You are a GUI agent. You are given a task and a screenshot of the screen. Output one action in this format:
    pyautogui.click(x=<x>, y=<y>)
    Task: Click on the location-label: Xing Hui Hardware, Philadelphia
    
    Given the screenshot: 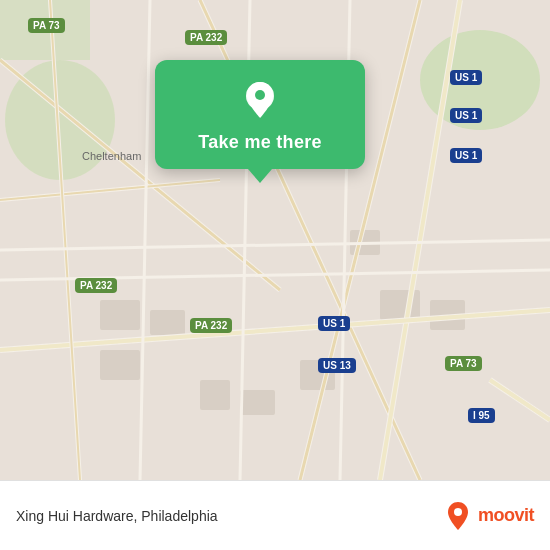 What is the action you would take?
    pyautogui.click(x=117, y=516)
    